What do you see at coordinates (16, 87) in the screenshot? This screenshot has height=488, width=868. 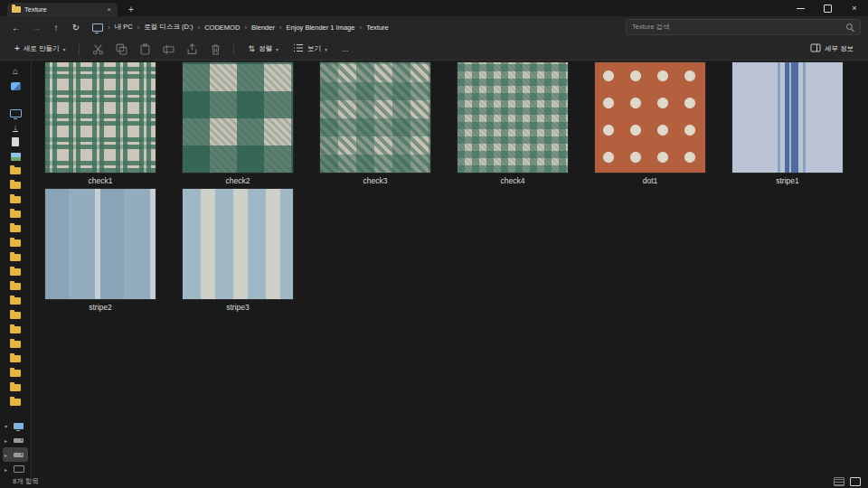 I see `gallery-icon` at bounding box center [16, 87].